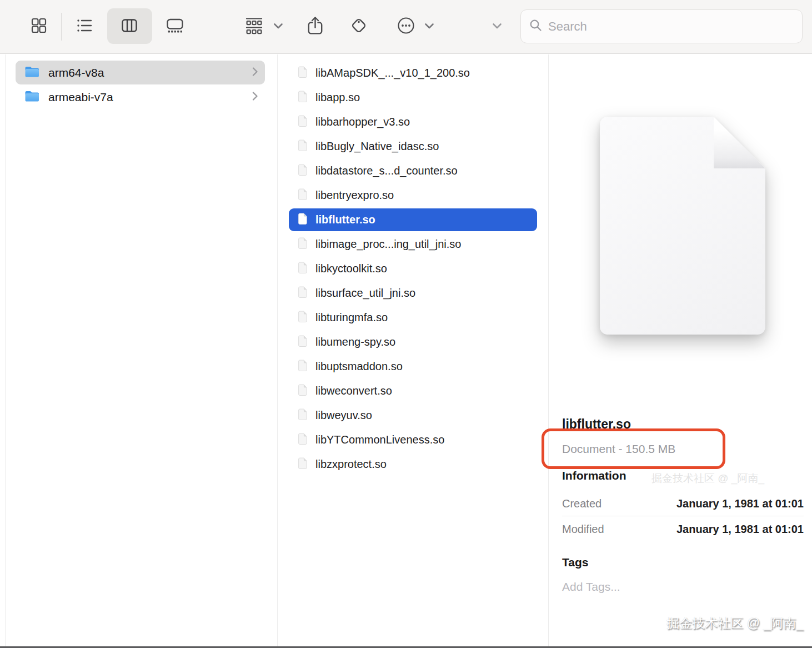 This screenshot has height=648, width=812. What do you see at coordinates (683, 529) in the screenshot?
I see `info-row-modified: Modified January 1, 1981 at 01:01` at bounding box center [683, 529].